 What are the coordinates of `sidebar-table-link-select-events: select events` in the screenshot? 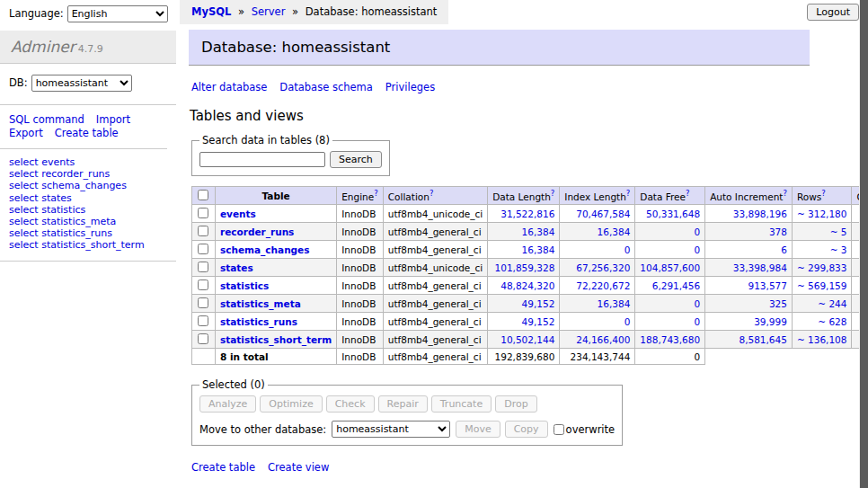 It's located at (93, 162).